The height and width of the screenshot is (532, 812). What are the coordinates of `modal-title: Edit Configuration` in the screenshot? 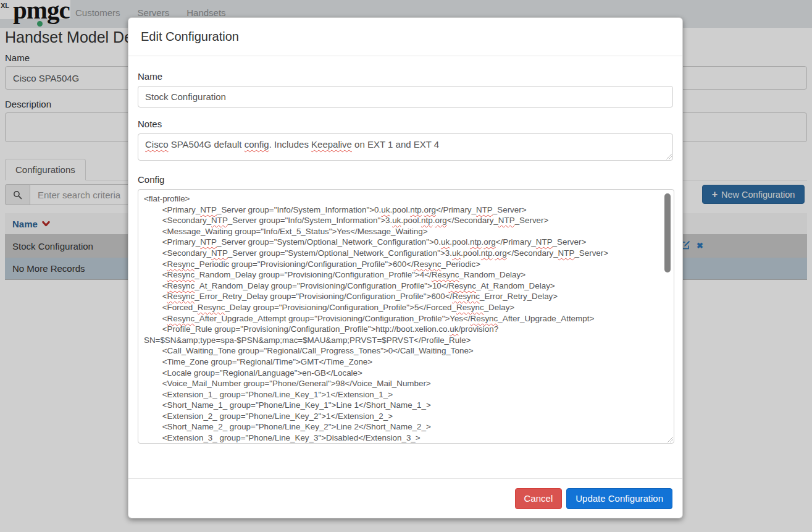 It's located at (405, 37).